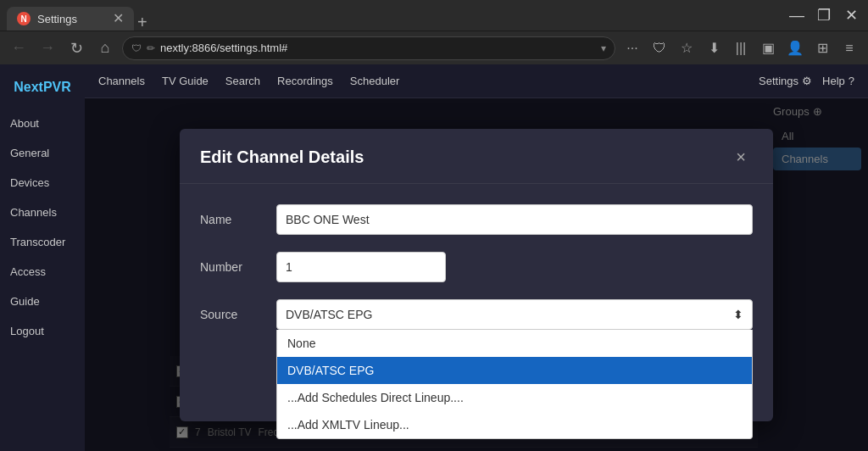 This screenshot has width=868, height=451. What do you see at coordinates (329, 315) in the screenshot?
I see `source-value: DVB/ATSC EPG` at bounding box center [329, 315].